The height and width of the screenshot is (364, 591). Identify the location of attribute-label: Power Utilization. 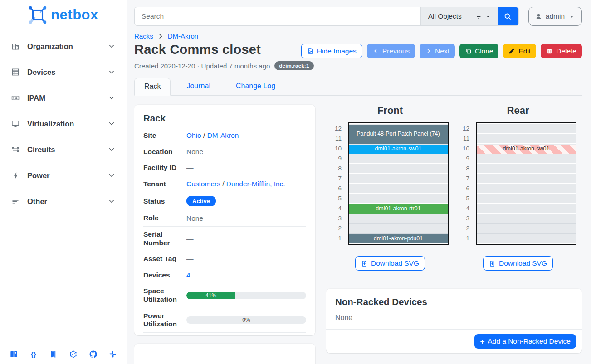
(165, 320).